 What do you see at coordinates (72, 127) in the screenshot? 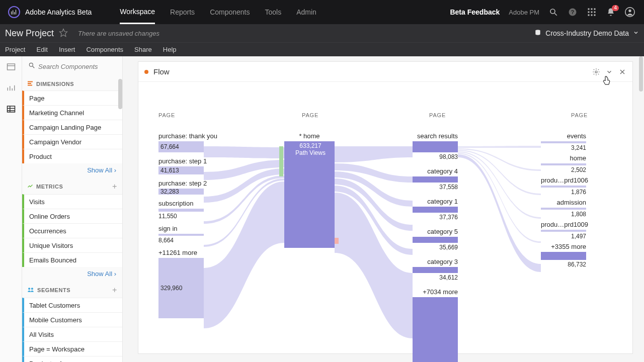
I see `component-item: Campaign Landing Page` at bounding box center [72, 127].